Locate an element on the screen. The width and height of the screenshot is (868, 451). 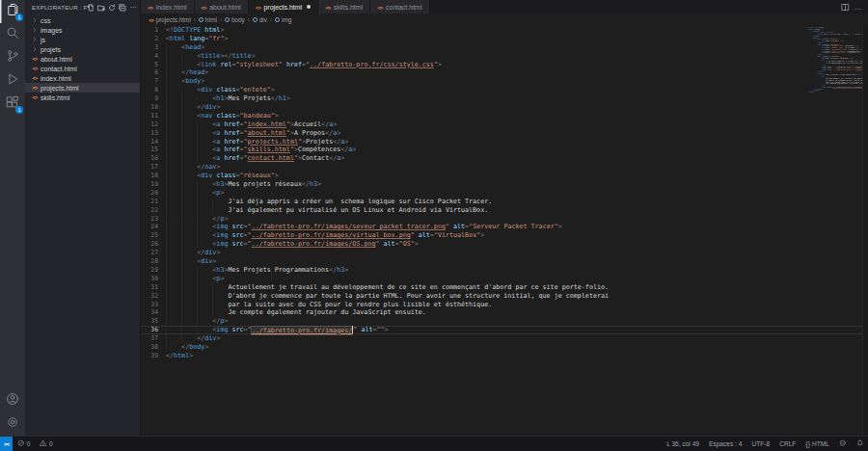
code-line: 27 </div> is located at coordinates (504, 252).